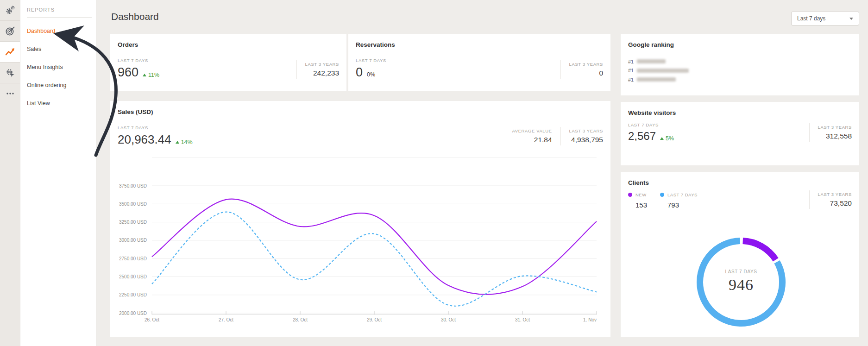 This screenshot has width=868, height=346. Describe the element at coordinates (300, 320) in the screenshot. I see `x-tick-label: 28. Oct` at that location.